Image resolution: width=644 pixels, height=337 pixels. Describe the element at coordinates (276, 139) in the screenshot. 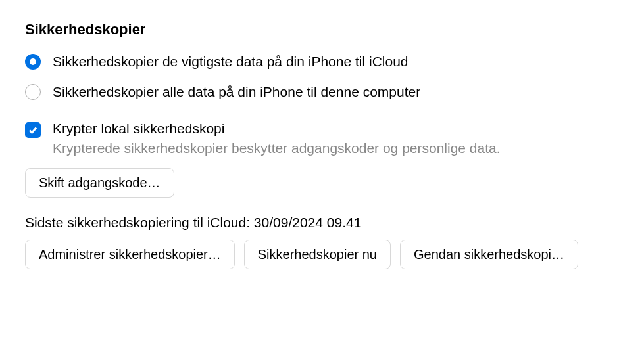

I see `encrypt-content: Krypter lokal sikkerhedskopi Krypterede …` at that location.